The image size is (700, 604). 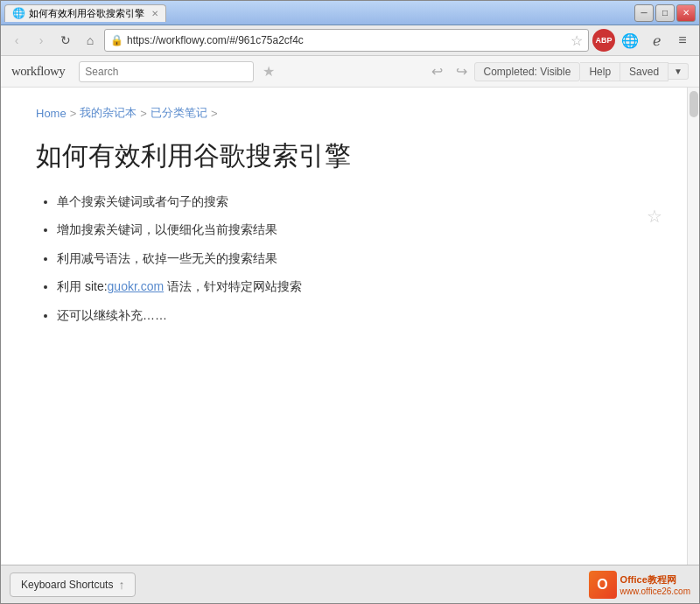 I want to click on list-item: 单个搜索关键词或者句子的搜索, so click(x=354, y=201).